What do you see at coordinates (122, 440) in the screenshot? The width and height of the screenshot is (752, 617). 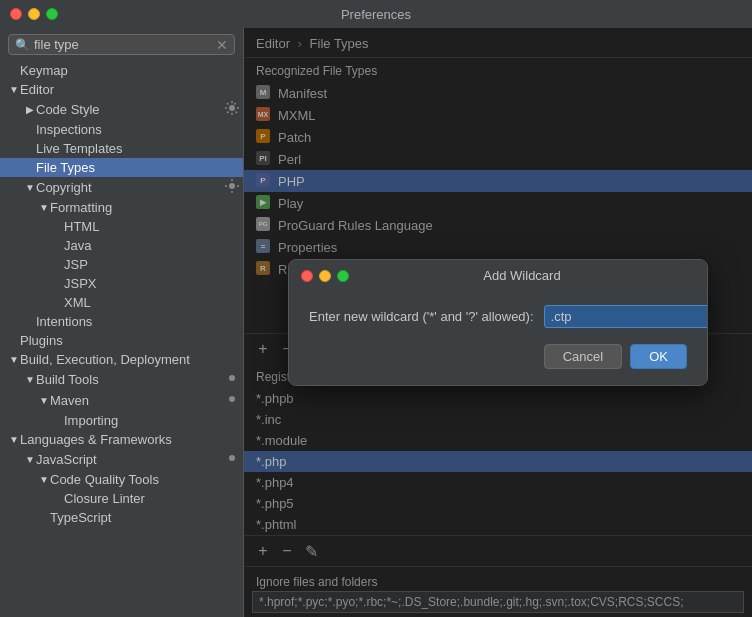 I see `sidebar-item-languages-frameworks: ▼ Languages & Frameworks` at bounding box center [122, 440].